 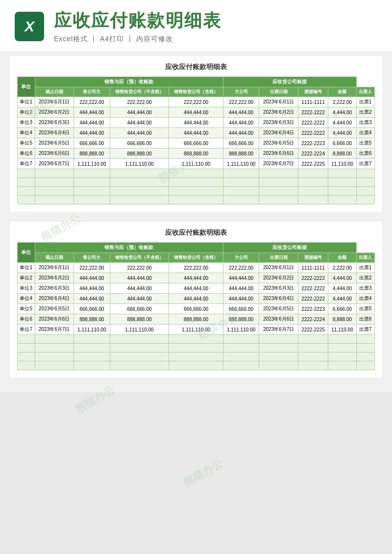 I want to click on table-header-row-2: 截止日期 售公司欠 销售给货公司（不含税） 销售给货公司（含税） 欠公司 出票日…, so click(x=196, y=92).